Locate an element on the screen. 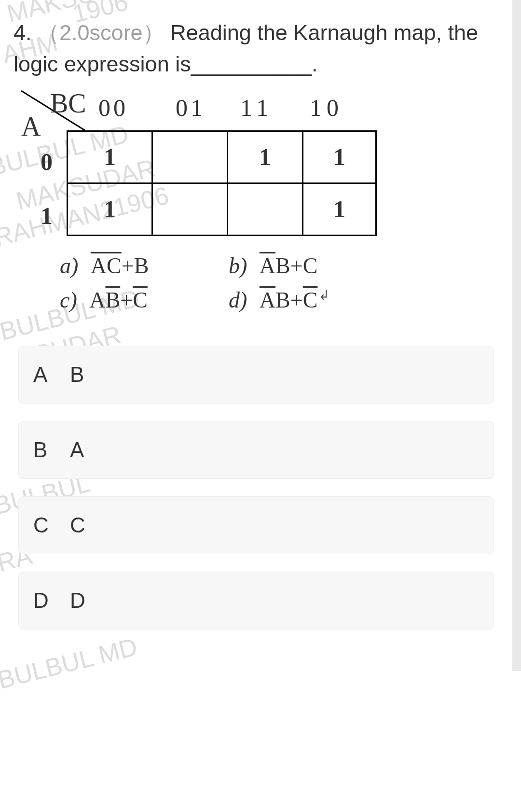  kmap-row-header: 1 is located at coordinates (46, 216).